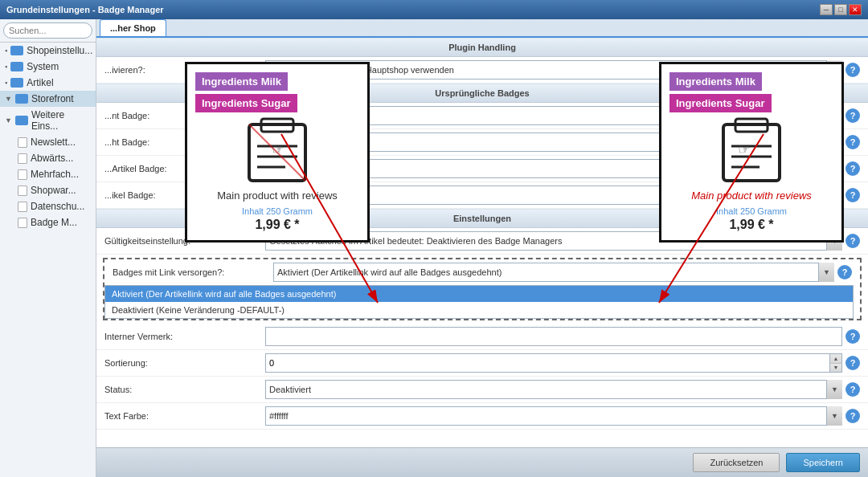 The width and height of the screenshot is (868, 477). I want to click on help-btn-plugin: ?, so click(853, 70).